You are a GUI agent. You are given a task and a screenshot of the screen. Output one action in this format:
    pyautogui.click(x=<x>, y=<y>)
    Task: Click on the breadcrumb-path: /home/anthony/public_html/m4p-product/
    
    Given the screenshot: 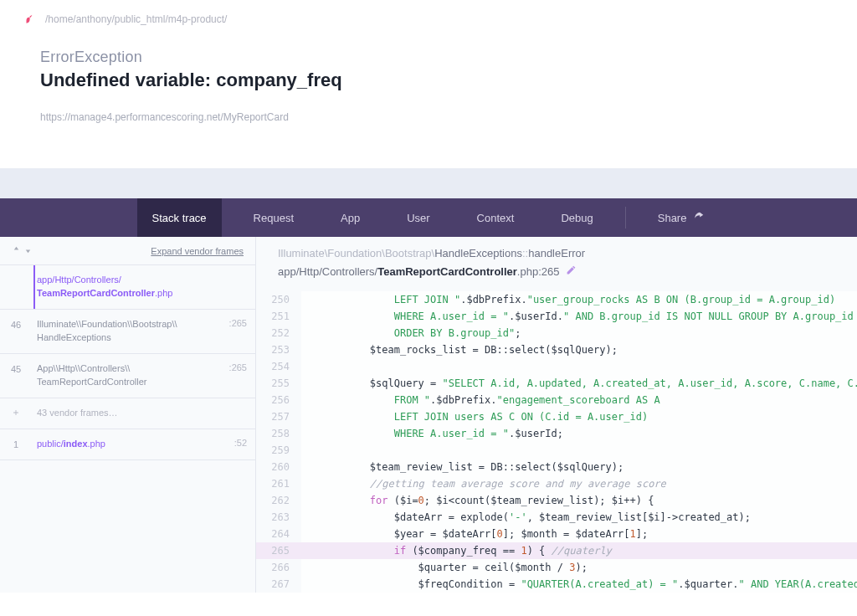 What is the action you would take?
    pyautogui.click(x=136, y=19)
    